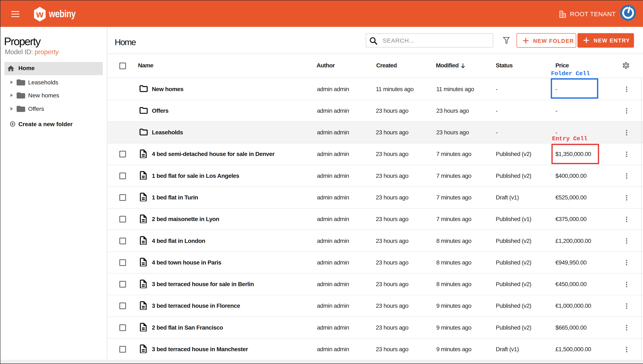 The image size is (643, 364). I want to click on svg-text: w, so click(40, 14).